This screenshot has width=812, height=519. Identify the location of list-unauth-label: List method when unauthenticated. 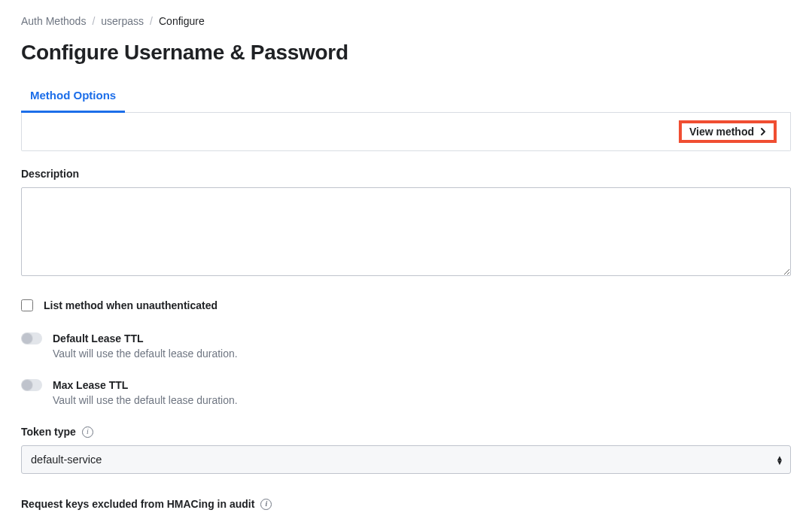
(131, 305).